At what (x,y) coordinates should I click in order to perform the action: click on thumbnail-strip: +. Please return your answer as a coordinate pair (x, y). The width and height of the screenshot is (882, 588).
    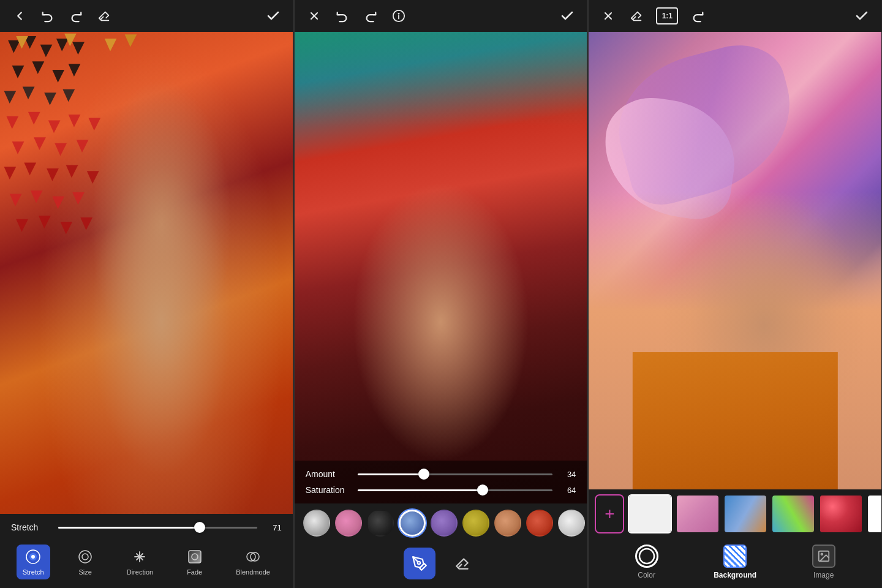
    Looking at the image, I should click on (735, 514).